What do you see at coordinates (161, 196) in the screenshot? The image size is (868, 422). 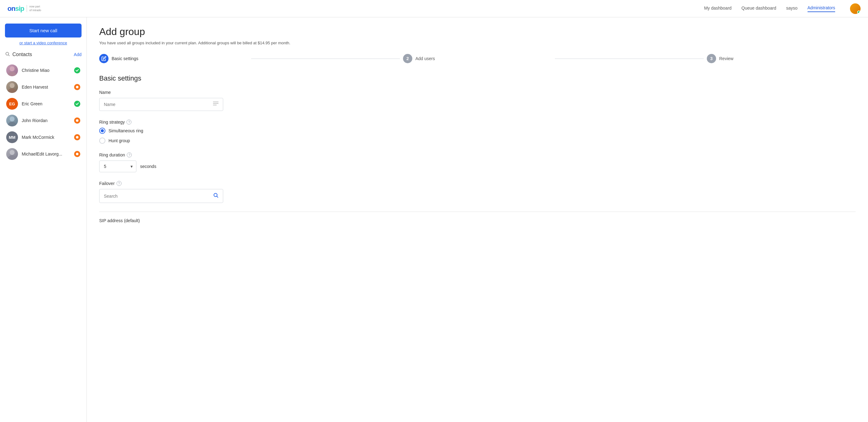 I see `failover-search-wrapper` at bounding box center [161, 196].